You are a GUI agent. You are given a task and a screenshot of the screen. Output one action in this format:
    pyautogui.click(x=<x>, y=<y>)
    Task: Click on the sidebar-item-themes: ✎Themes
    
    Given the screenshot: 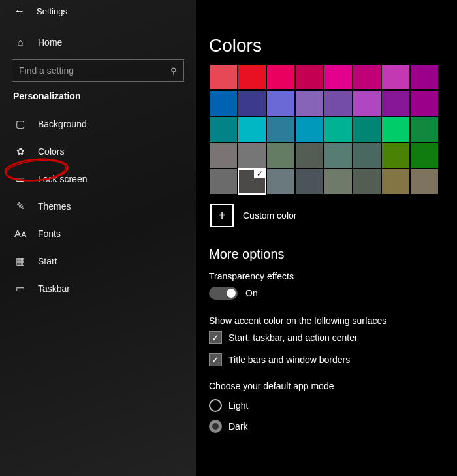 What is the action you would take?
    pyautogui.click(x=98, y=206)
    